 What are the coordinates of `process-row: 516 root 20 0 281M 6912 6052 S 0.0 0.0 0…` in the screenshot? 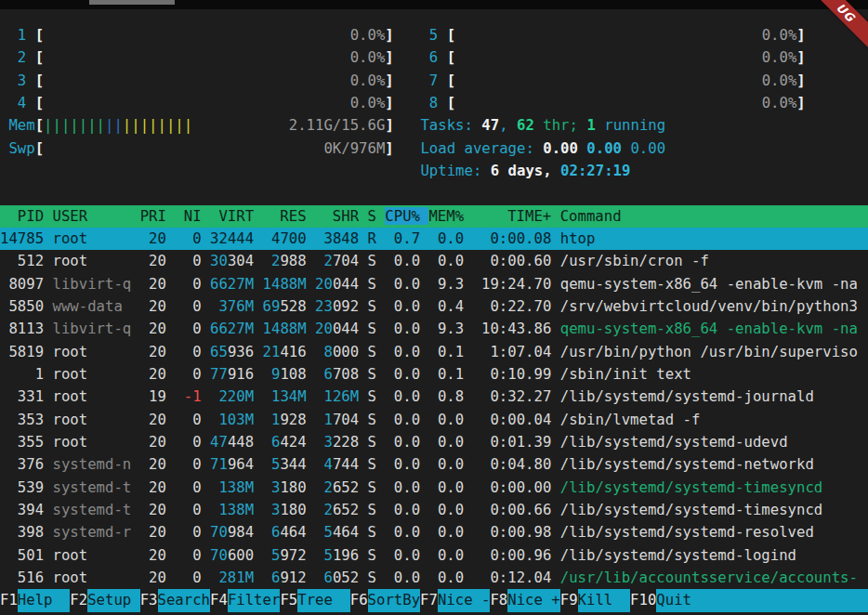 It's located at (434, 578).